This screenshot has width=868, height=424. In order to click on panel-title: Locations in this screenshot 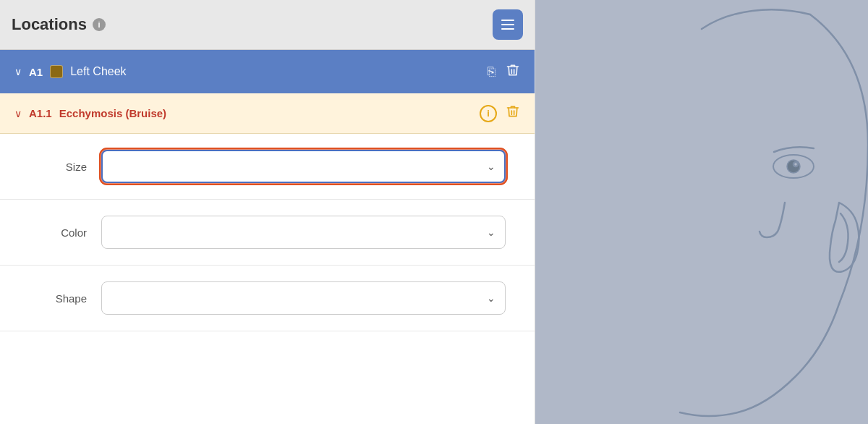, I will do `click(49, 25)`.